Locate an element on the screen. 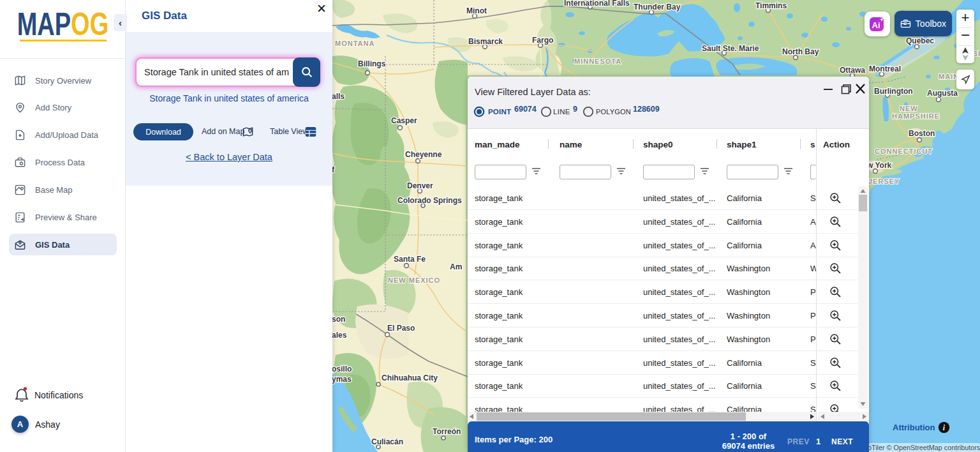  svg-text: El Paso is located at coordinates (401, 328).